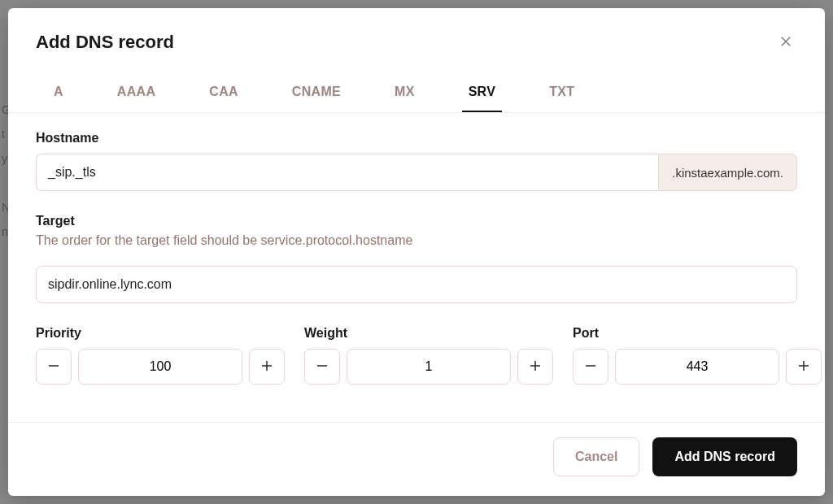 The height and width of the screenshot is (504, 833). Describe the element at coordinates (727, 172) in the screenshot. I see `hostname-suffix: .kinstaexample.com.` at that location.